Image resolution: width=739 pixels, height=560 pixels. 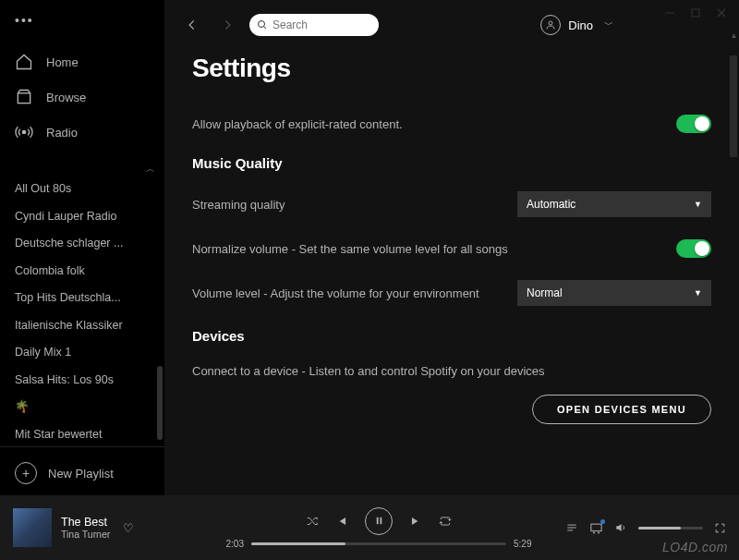 I want to click on track-title: The Best, so click(x=85, y=522).